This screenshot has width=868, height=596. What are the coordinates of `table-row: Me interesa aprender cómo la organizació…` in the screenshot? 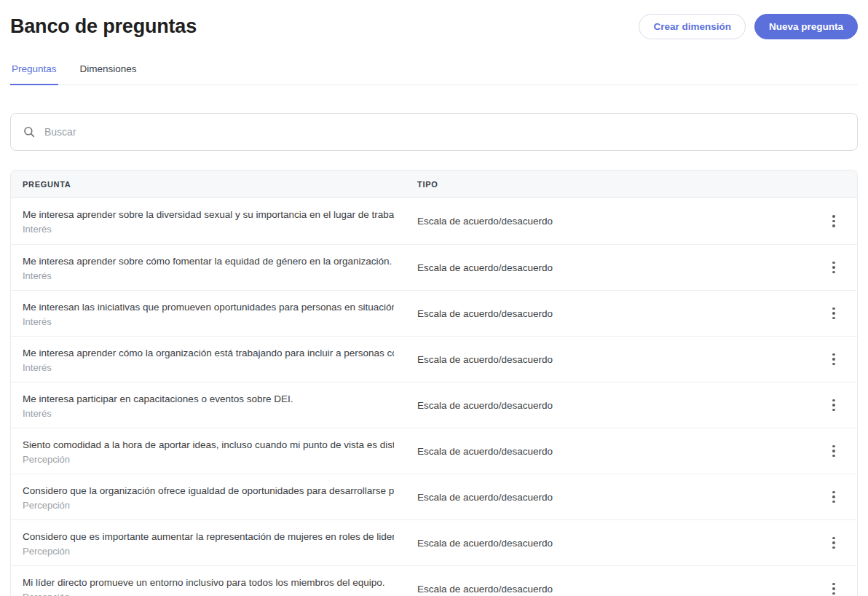 It's located at (434, 358).